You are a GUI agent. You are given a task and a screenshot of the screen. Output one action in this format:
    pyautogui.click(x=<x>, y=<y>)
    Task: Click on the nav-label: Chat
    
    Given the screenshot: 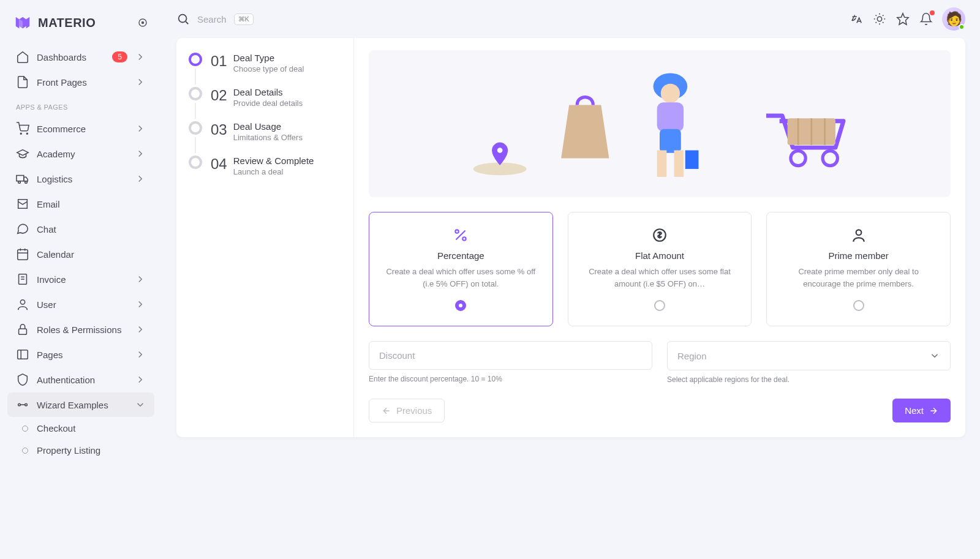 What is the action you would take?
    pyautogui.click(x=91, y=229)
    